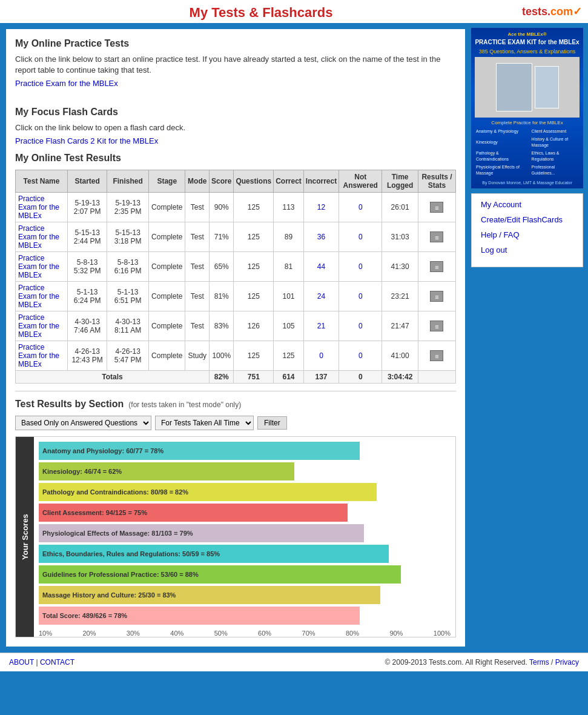  Describe the element at coordinates (87, 296) in the screenshot. I see `table-cell: 5-1-13 6:24 PM` at that location.